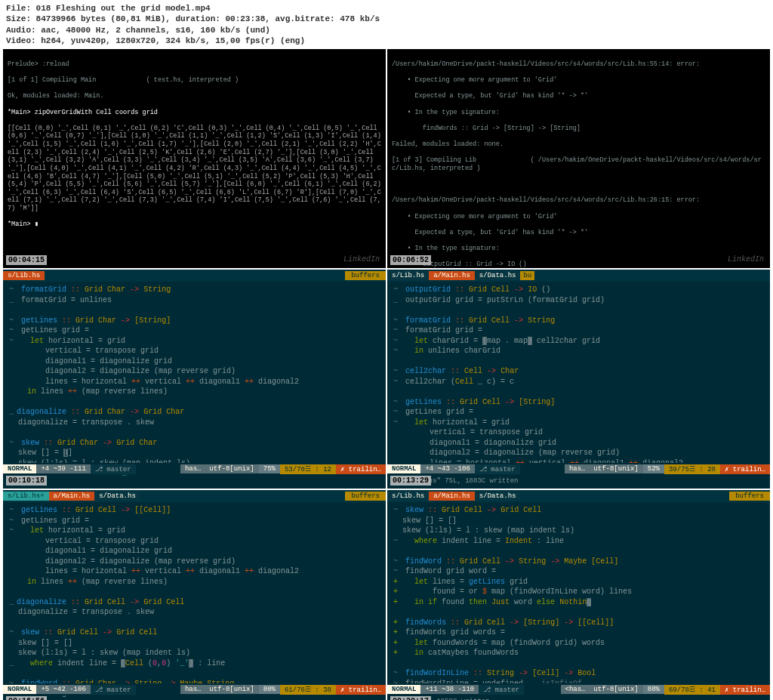 Image resolution: width=773 pixels, height=700 pixels. I want to click on file-line: File: 018 Fleshing out the grid model.mp…, so click(386, 8).